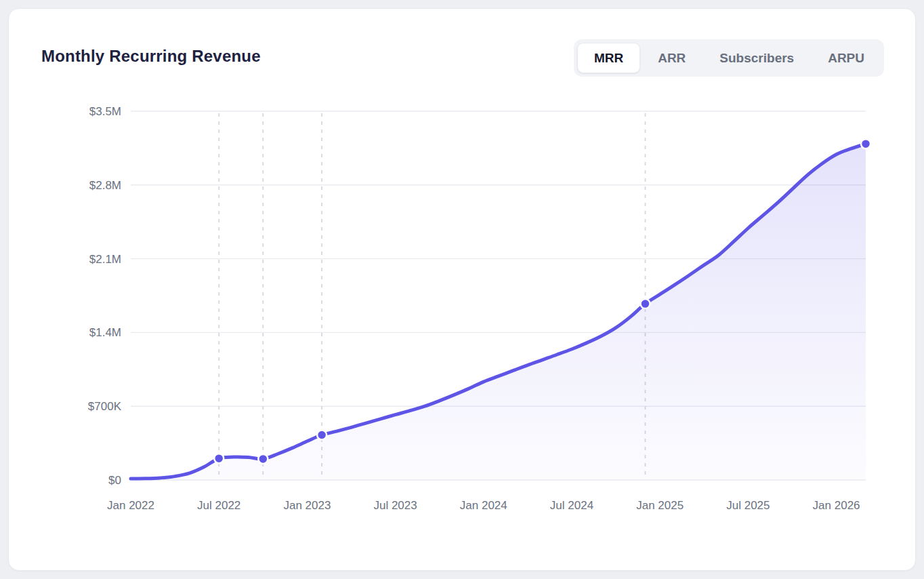 This screenshot has height=579, width=924. I want to click on x-axis-tick-label: Jan 2022, so click(131, 506).